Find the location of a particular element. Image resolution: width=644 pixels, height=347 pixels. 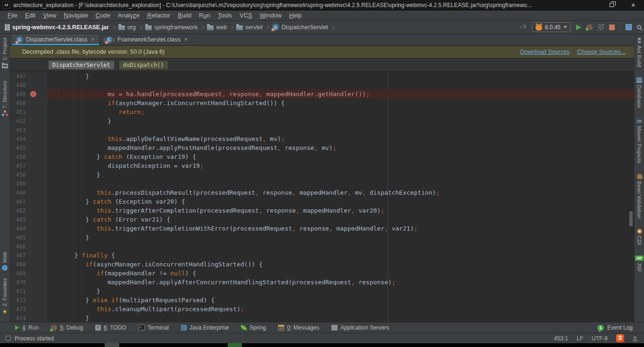

code-line: if(mappedHandler != null) { is located at coordinates (340, 273).